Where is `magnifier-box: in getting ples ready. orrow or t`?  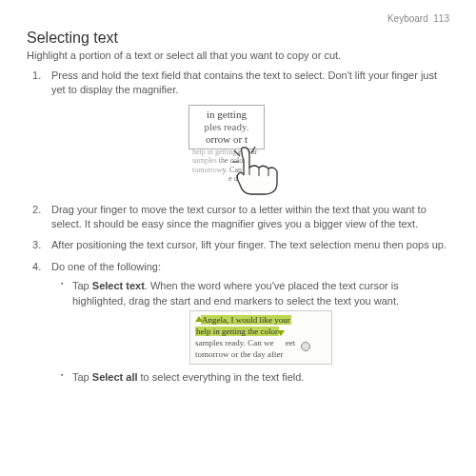
magnifier-box: in getting ples ready. orrow or t is located at coordinates (227, 128).